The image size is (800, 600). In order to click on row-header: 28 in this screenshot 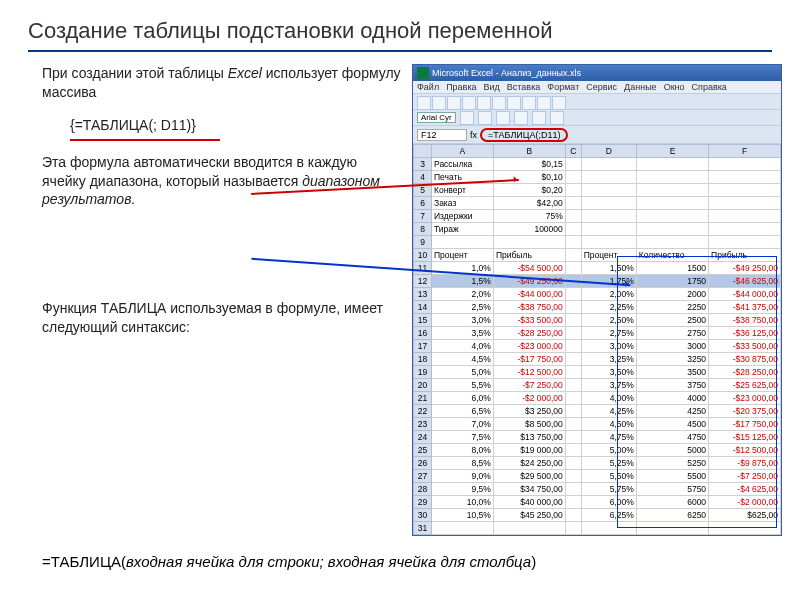, I will do `click(423, 490)`.